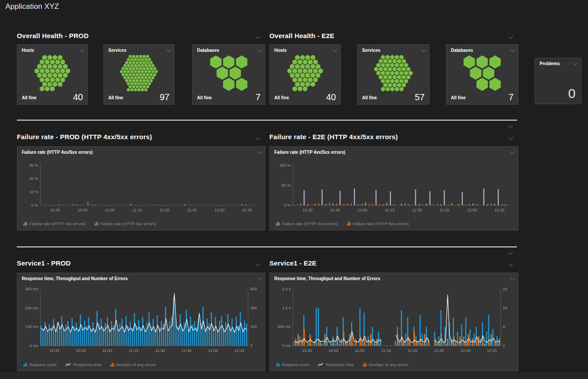 The height and width of the screenshot is (379, 588). I want to click on svg-text: 400, so click(254, 308).